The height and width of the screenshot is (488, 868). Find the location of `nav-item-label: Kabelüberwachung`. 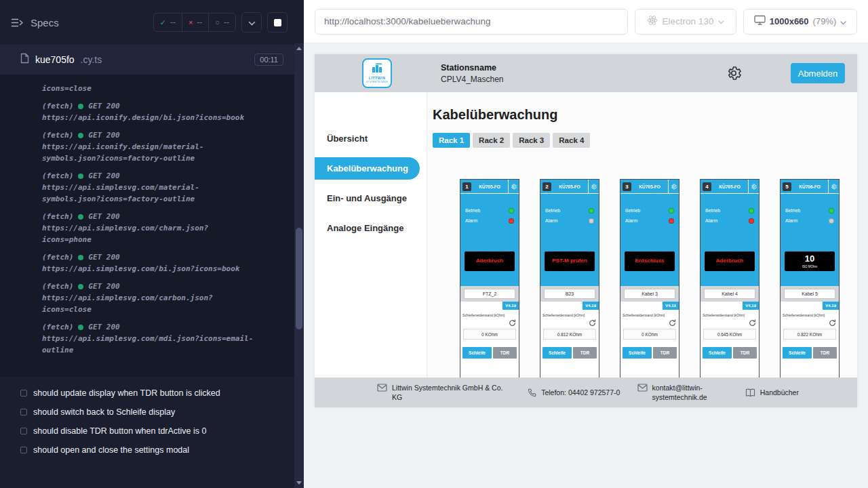

nav-item-label: Kabelüberwachung is located at coordinates (368, 168).